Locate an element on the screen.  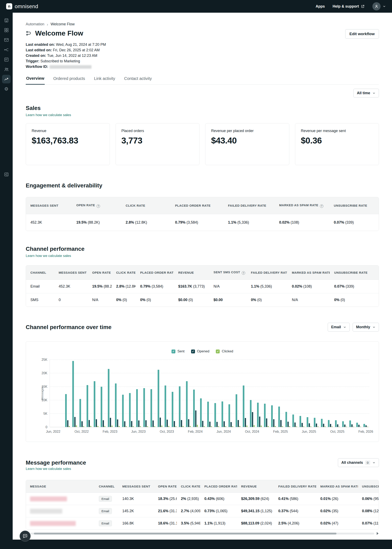
sidebar: ⚙ is located at coordinates (6, 276).